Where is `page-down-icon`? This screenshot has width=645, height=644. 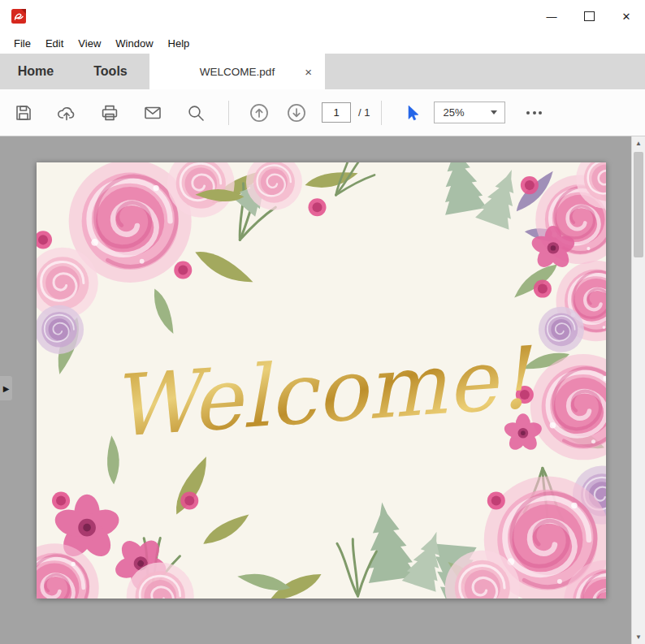 page-down-icon is located at coordinates (297, 113).